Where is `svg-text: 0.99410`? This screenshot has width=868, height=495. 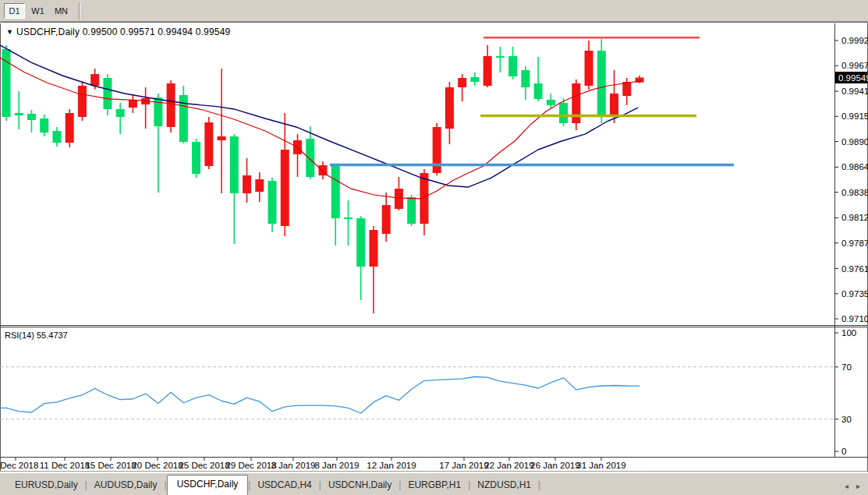 svg-text: 0.99410 is located at coordinates (855, 91).